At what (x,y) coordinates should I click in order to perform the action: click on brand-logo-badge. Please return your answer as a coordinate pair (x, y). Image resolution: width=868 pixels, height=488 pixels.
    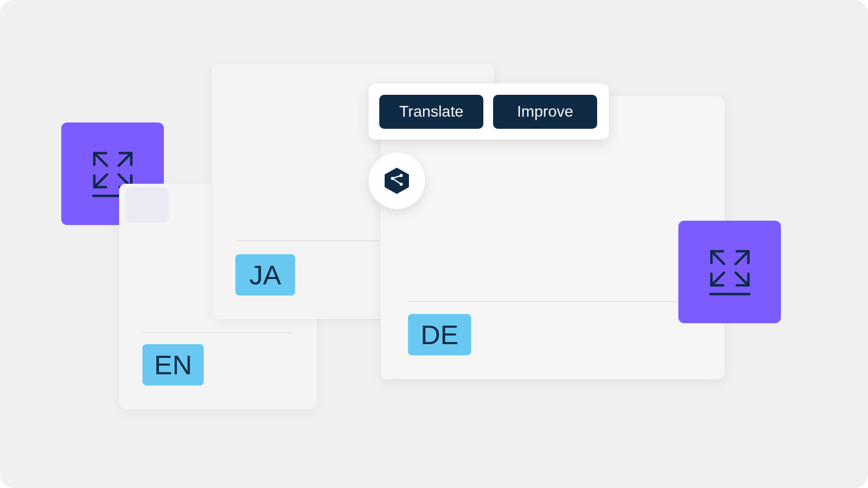
    Looking at the image, I should click on (397, 181).